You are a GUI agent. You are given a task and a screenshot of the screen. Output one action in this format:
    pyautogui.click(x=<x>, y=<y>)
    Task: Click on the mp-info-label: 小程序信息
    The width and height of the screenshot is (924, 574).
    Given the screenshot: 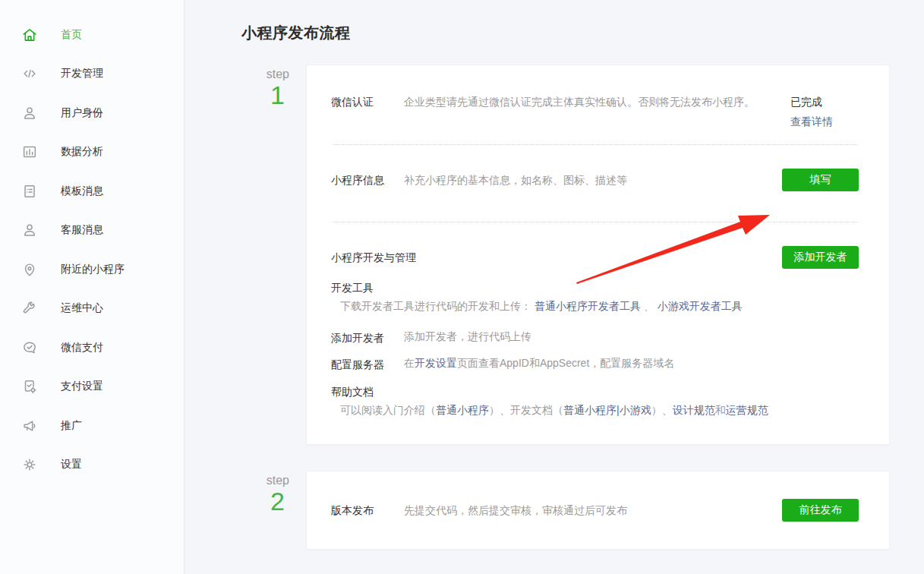 What is the action you would take?
    pyautogui.click(x=367, y=181)
    